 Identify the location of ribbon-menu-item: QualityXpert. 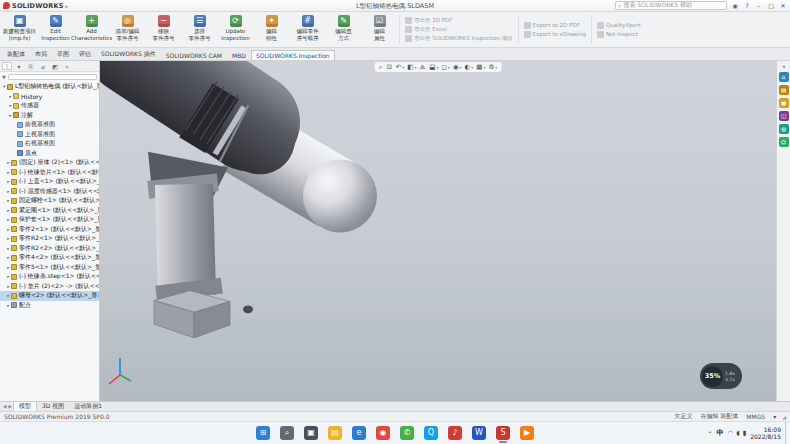
(619, 26).